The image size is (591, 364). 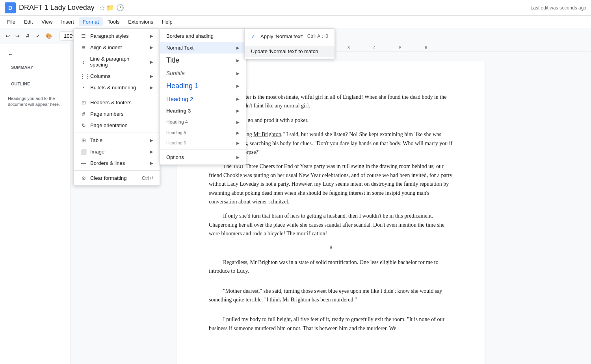 I want to click on normal-text-label: Normal Text, so click(x=180, y=48).